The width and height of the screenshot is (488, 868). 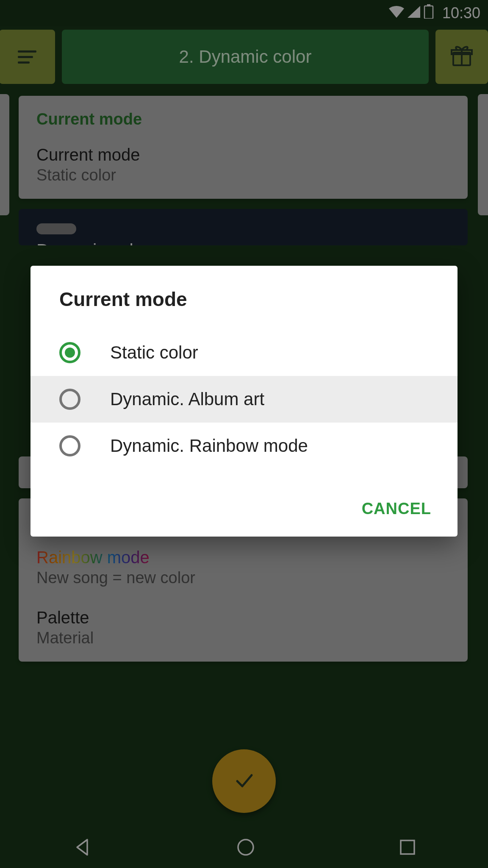 I want to click on option-dynamic-album-art: Dynamic. Album art, so click(x=244, y=399).